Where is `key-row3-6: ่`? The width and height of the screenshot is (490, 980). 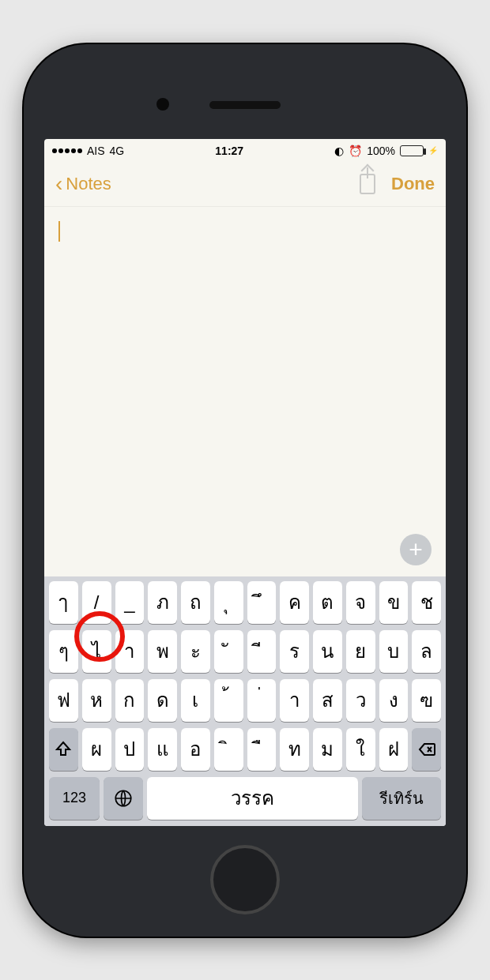 key-row3-6: ่ is located at coordinates (262, 700).